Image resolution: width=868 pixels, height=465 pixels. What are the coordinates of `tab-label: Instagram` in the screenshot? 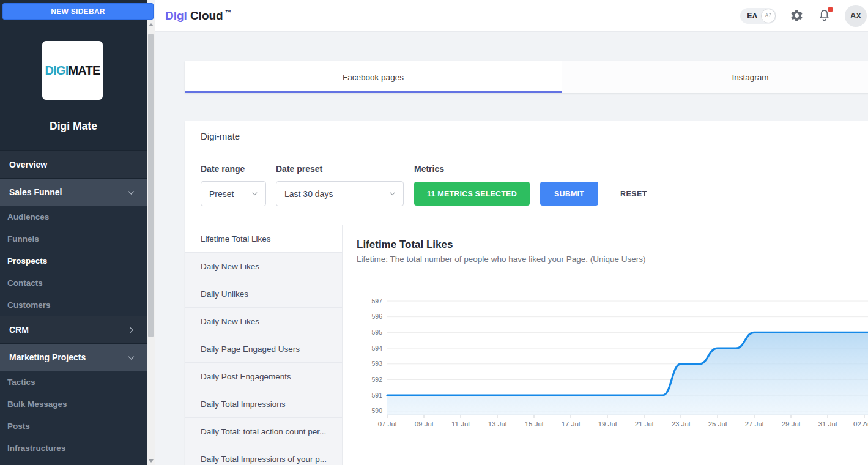 It's located at (750, 77).